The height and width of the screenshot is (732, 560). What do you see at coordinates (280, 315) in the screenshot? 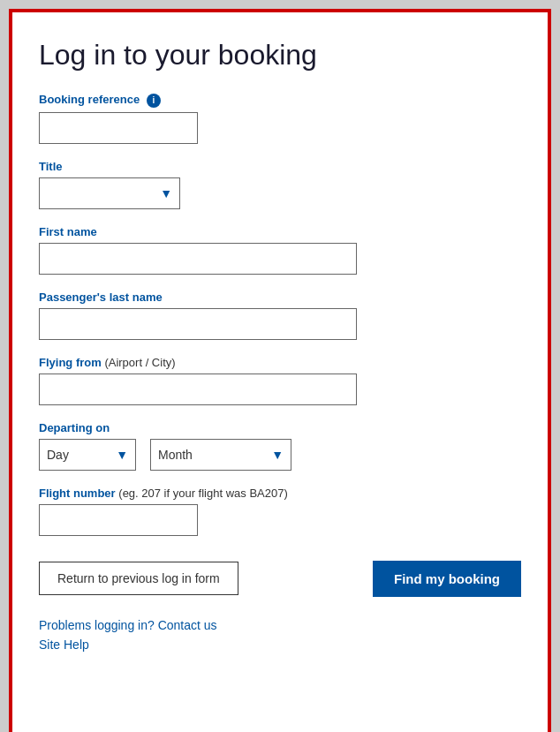
I see `last-name-group: Passenger's last name` at bounding box center [280, 315].